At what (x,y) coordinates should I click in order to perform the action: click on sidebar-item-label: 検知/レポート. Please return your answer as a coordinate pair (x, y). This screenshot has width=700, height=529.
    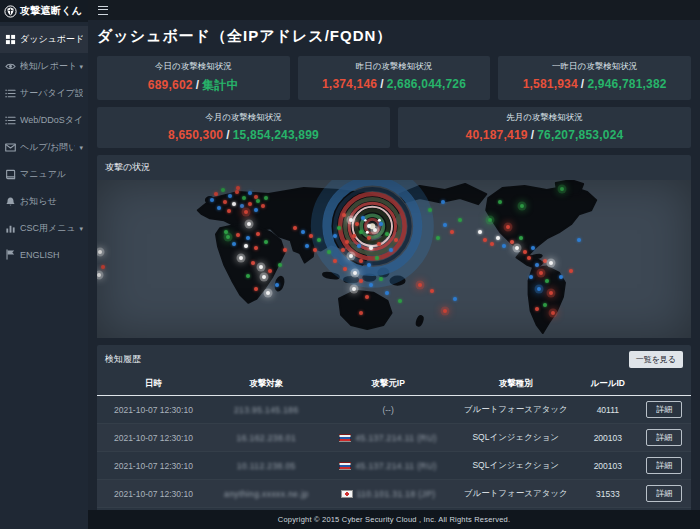
    Looking at the image, I should click on (48, 66).